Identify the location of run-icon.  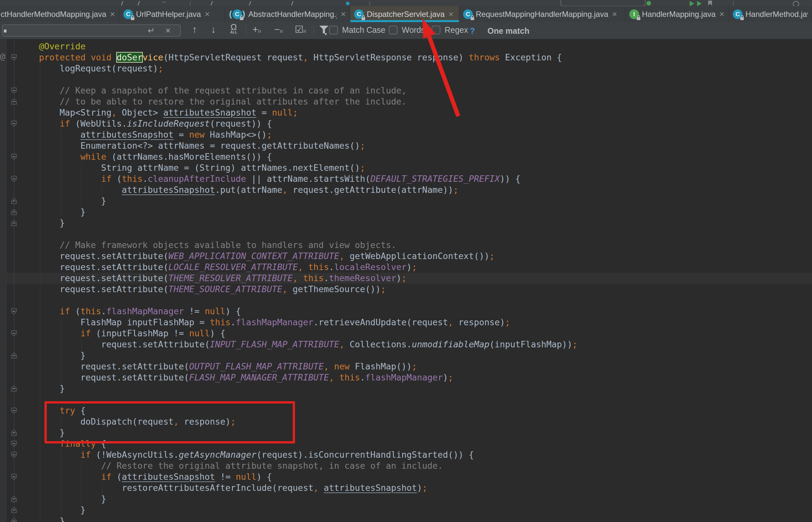
(692, 3).